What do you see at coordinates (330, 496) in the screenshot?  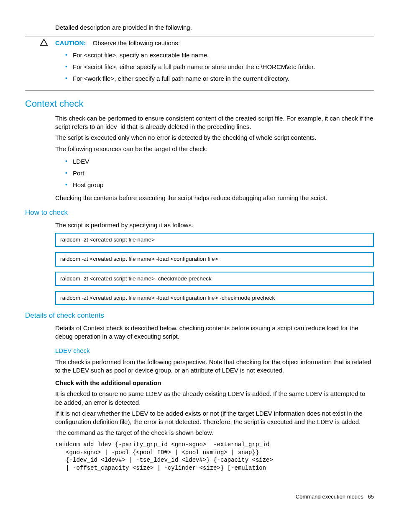 I see `footer-text: Command execution modes` at bounding box center [330, 496].